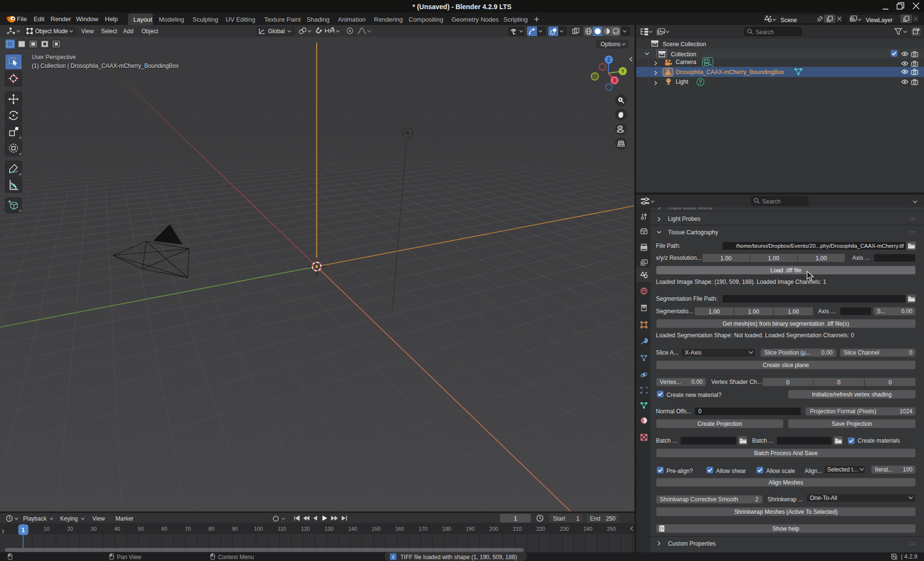 The image size is (924, 561). Describe the element at coordinates (623, 71) in the screenshot. I see `svg-text: Y` at that location.